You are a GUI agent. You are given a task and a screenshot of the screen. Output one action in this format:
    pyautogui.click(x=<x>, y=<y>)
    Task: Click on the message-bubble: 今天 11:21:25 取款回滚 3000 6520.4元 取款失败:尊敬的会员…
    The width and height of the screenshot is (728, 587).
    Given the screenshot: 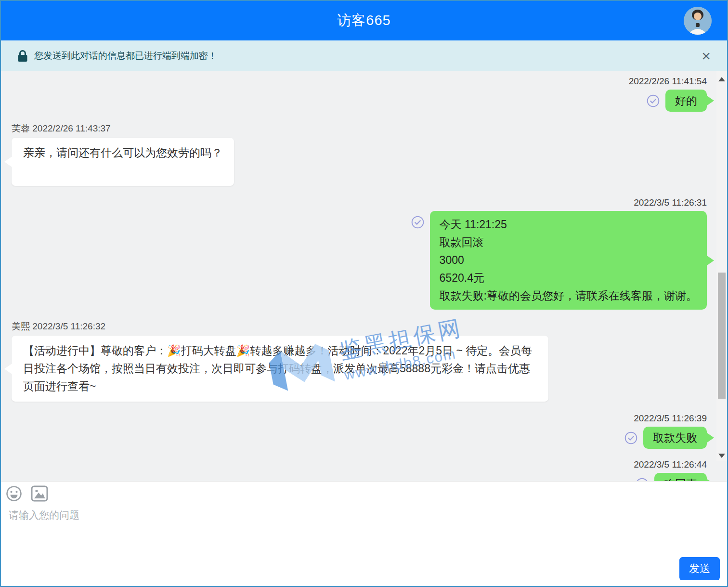 What is the action you would take?
    pyautogui.click(x=568, y=260)
    